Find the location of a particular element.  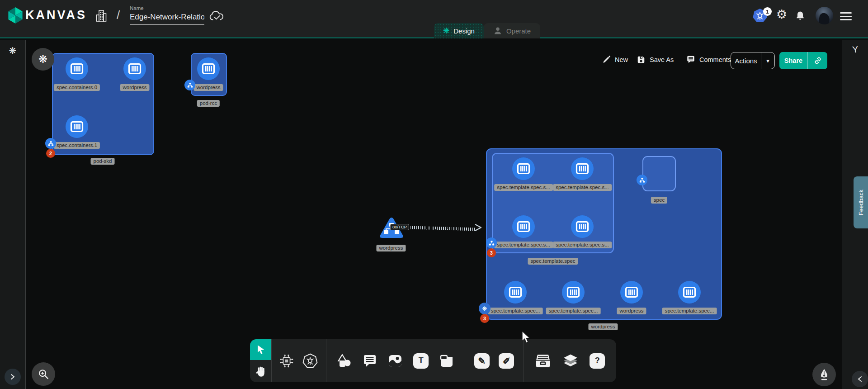

kubernetes-context-count-badge: 1 is located at coordinates (768, 12).